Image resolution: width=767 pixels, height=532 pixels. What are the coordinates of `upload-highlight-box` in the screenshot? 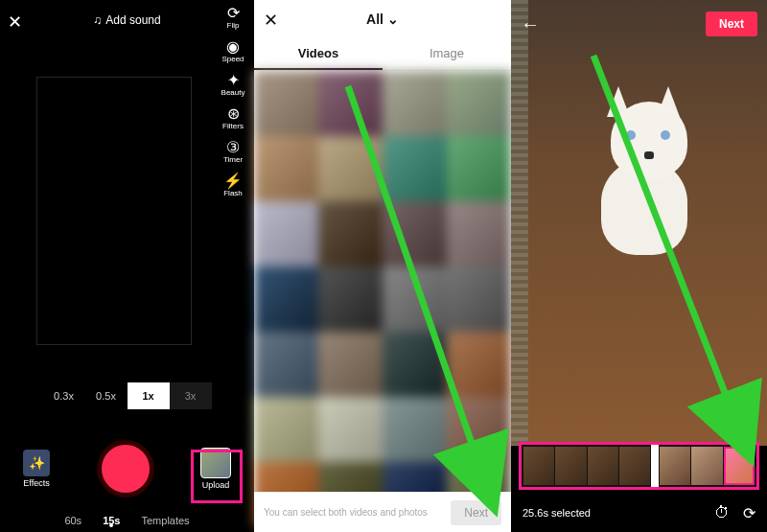 It's located at (217, 476).